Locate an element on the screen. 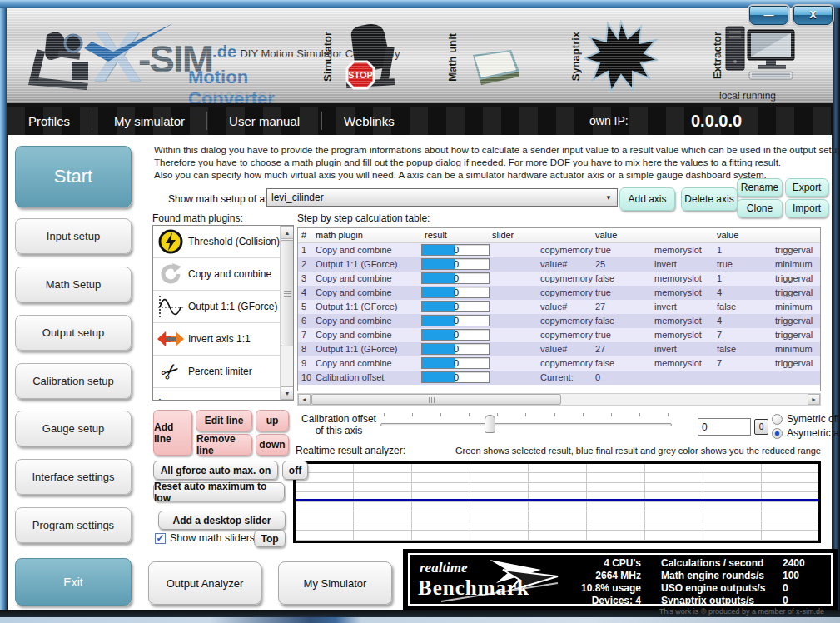  menu-user-manual: User manual is located at coordinates (265, 122).